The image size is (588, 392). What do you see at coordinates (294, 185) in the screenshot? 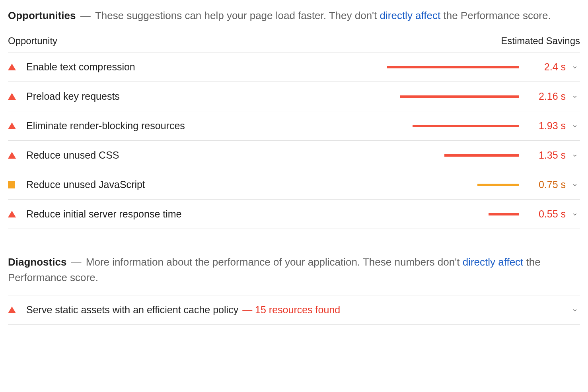
I see `opportunity-row: Reduce unused JavaScript0.75 s` at bounding box center [294, 185].